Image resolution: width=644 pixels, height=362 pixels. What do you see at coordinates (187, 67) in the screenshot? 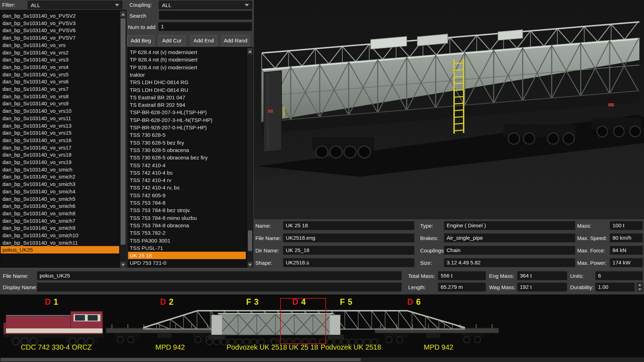
I see `stock-list-item: TP 928.4 rot (v) modernisiert` at bounding box center [187, 67].